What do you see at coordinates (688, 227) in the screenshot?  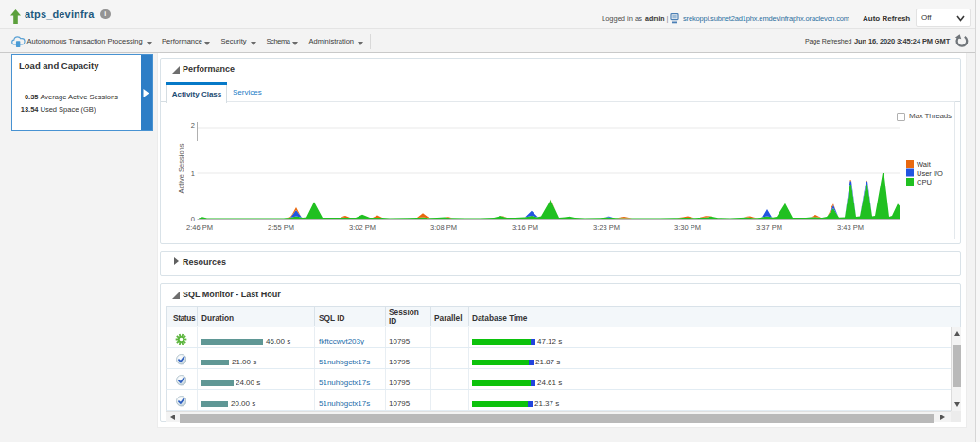 I see `svg-text: 3:30 PM` at bounding box center [688, 227].